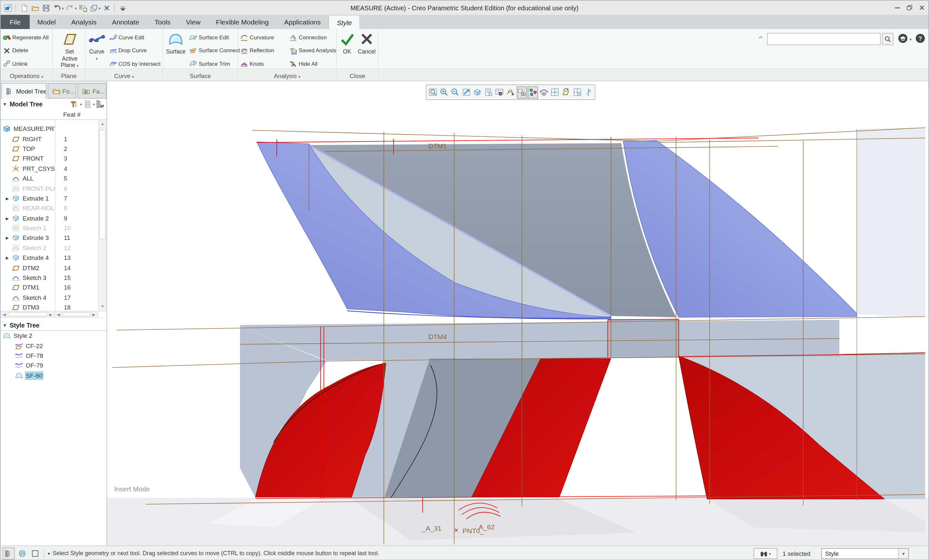  I want to click on undo-button, so click(57, 8).